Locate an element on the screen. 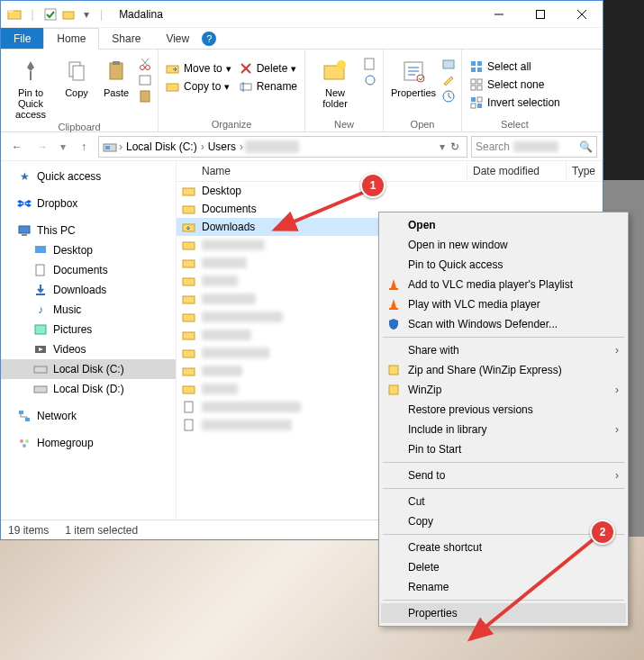  nav-pictures: Pictures is located at coordinates (88, 330).